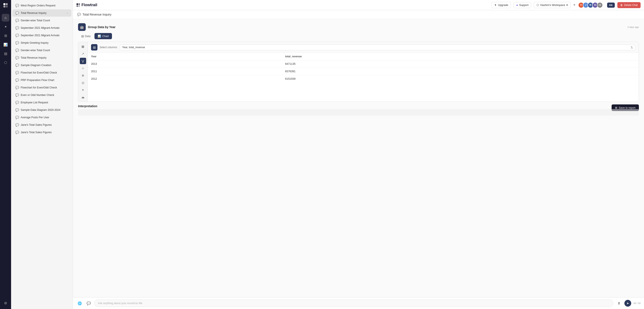 The image size is (644, 309). I want to click on mountain-chart-type-icon: ⛰, so click(83, 97).